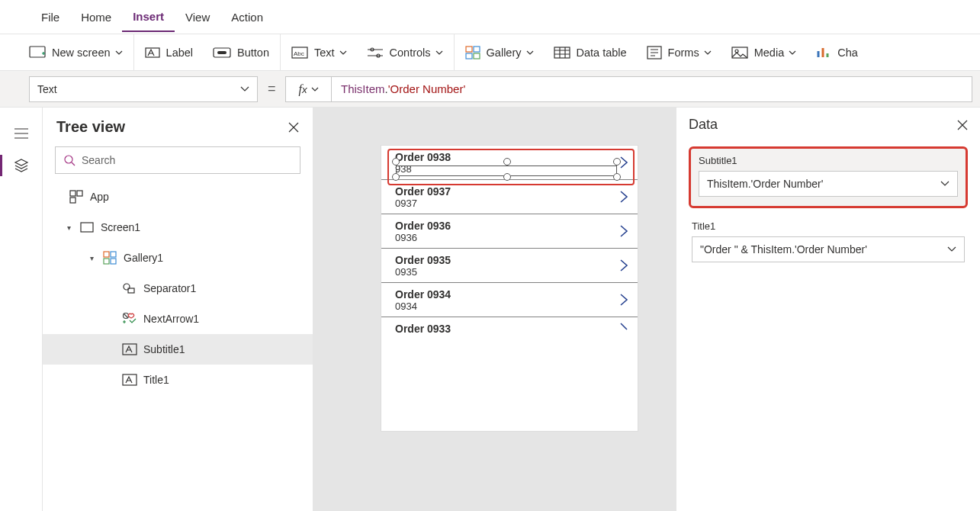 The height and width of the screenshot is (511, 980). What do you see at coordinates (784, 249) in the screenshot?
I see `data-card-value: "Order " & ThisItem.'Order Number'` at bounding box center [784, 249].